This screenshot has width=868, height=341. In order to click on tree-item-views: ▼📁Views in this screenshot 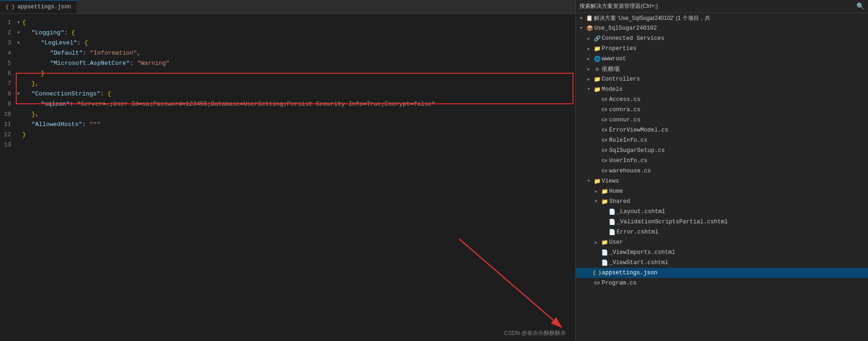, I will do `click(722, 181)`.